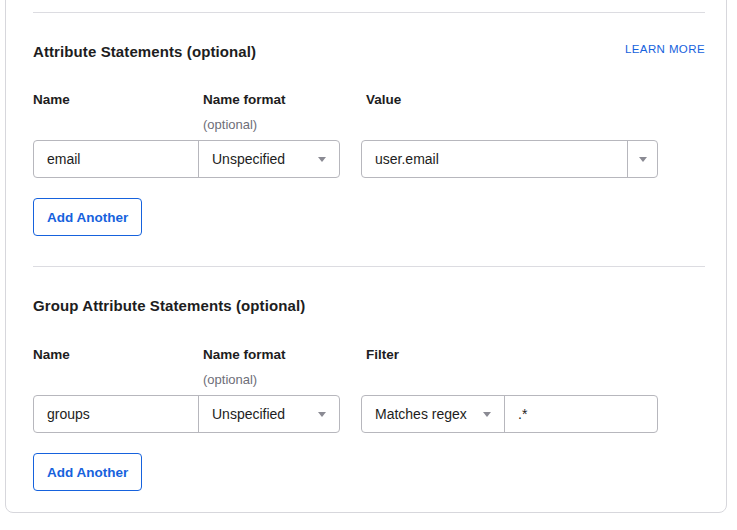 This screenshot has width=737, height=530. Describe the element at coordinates (665, 49) in the screenshot. I see `learn-more-link: LEARN MORE` at that location.